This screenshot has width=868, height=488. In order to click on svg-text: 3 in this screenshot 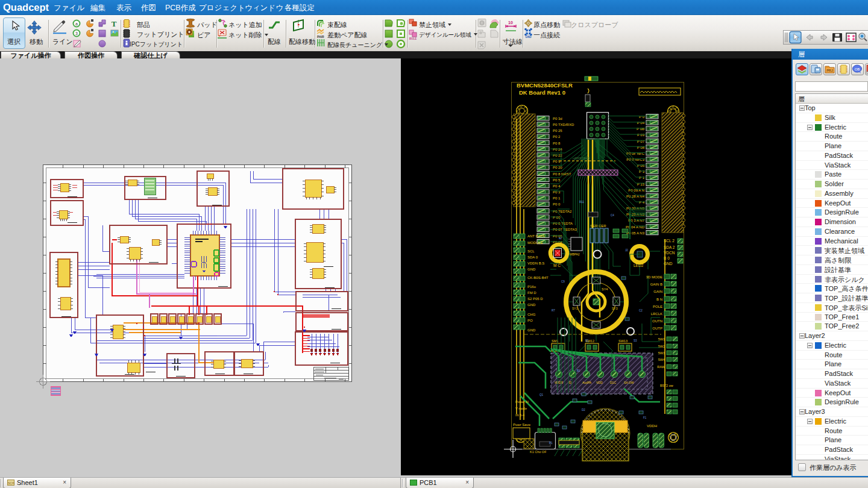, I will do `click(77, 34)`.